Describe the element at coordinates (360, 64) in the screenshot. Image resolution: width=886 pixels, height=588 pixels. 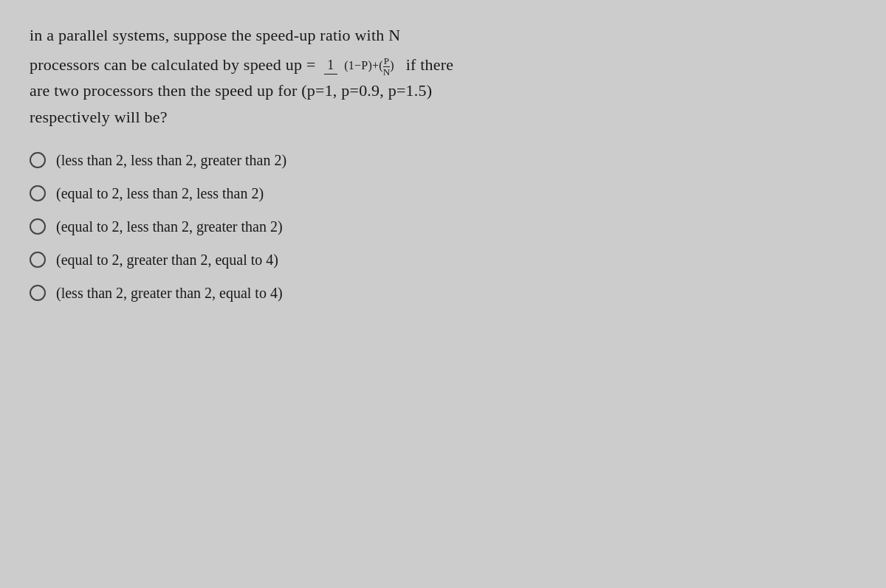
I see `speed-up-formula: 1 (1−P)+(PN)` at that location.